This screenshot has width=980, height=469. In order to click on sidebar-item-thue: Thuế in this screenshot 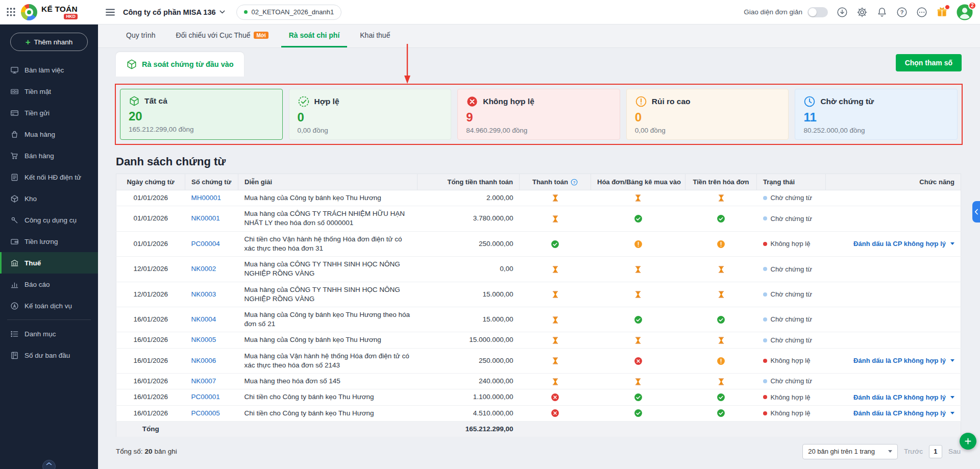, I will do `click(49, 263)`.